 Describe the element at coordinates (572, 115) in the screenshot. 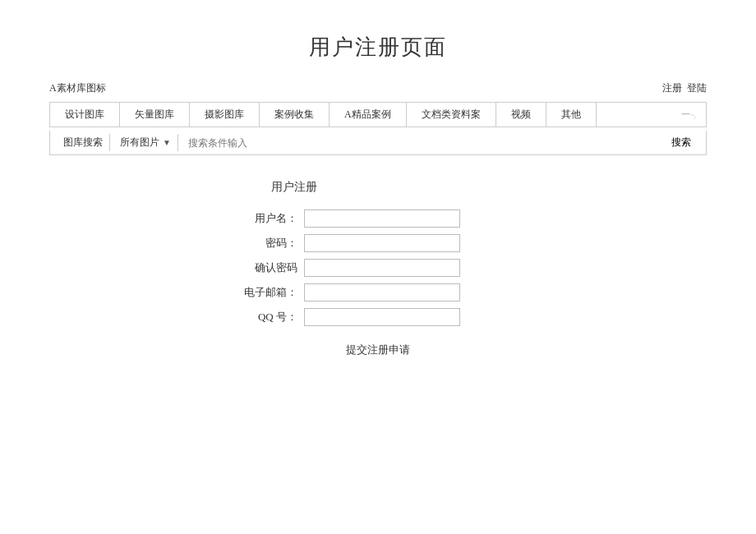

I see `nav-item-other: 其他` at that location.